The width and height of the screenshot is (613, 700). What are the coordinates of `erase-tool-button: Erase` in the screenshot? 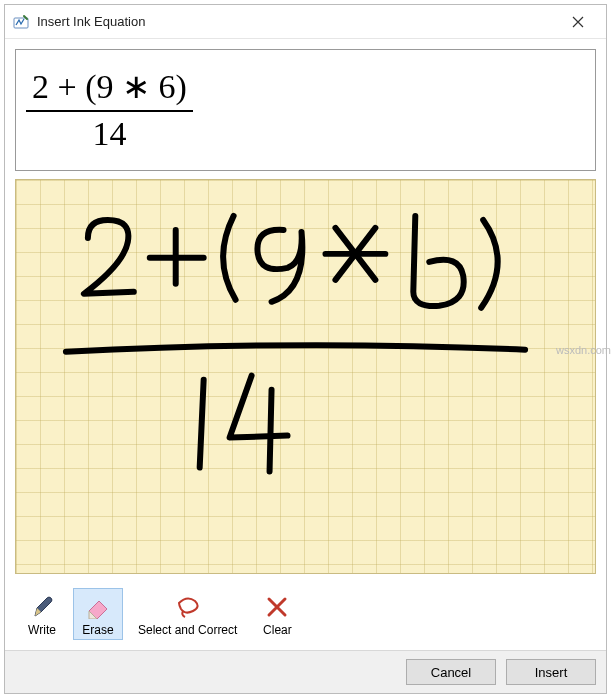 It's located at (98, 614).